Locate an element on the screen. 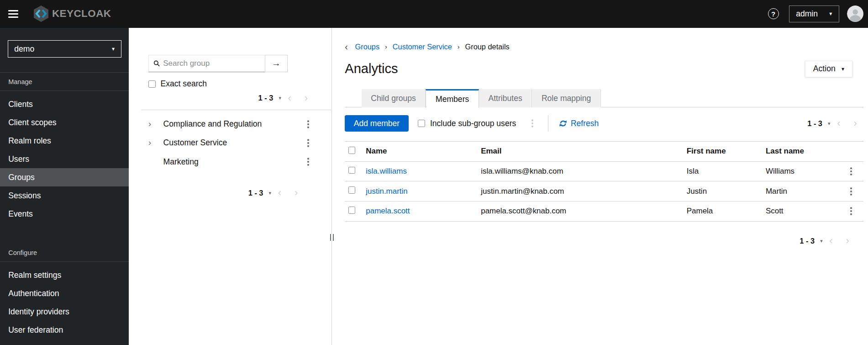 The image size is (868, 345). user-menu-label: admin is located at coordinates (807, 14).